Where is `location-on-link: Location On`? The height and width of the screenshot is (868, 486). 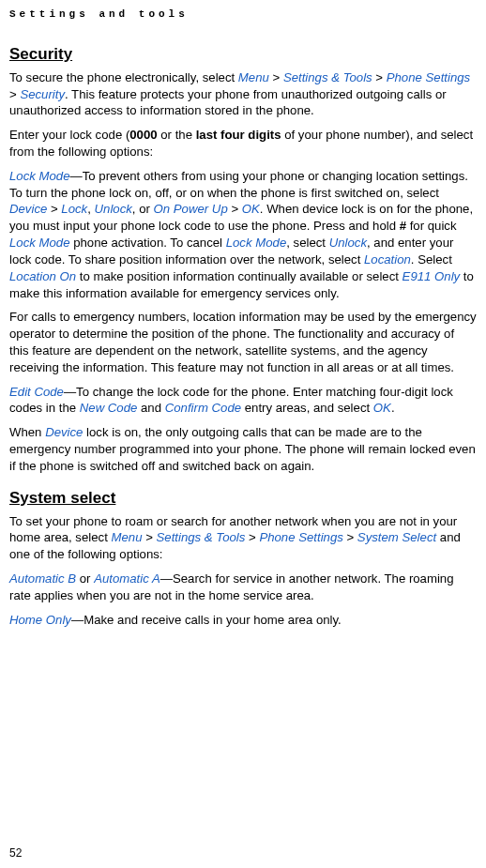
location-on-link: Location On is located at coordinates (43, 276).